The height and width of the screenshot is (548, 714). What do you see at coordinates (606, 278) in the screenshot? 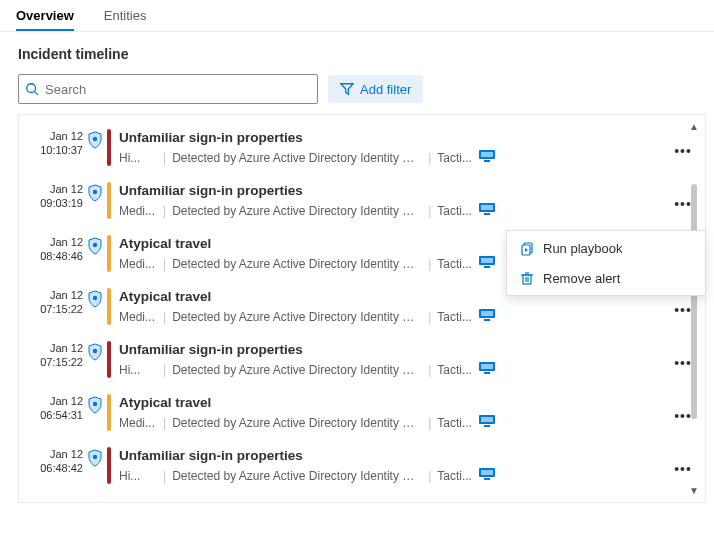
I see `menu-remove-alert: Remove alert` at bounding box center [606, 278].